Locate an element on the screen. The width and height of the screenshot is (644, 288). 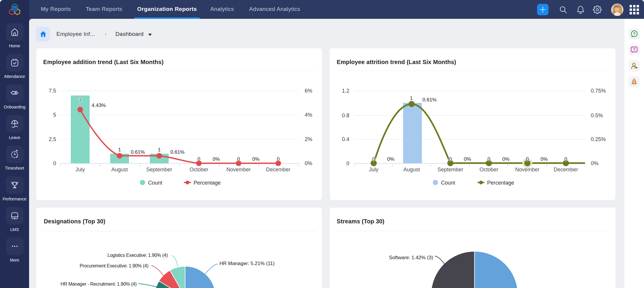
svg-text: 2.5 is located at coordinates (52, 139).